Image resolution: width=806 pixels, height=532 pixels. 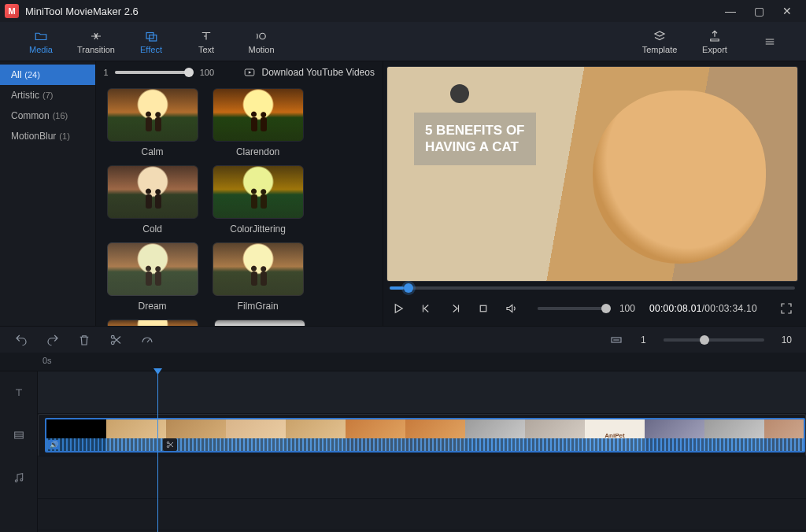 I want to click on tab-label: Text, so click(x=206, y=50).